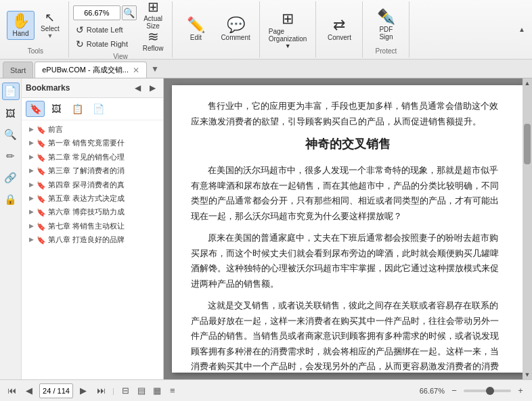 The width and height of the screenshot is (532, 401). Describe the element at coordinates (474, 391) in the screenshot. I see `zoom-controls: 66.67% − +` at that location.